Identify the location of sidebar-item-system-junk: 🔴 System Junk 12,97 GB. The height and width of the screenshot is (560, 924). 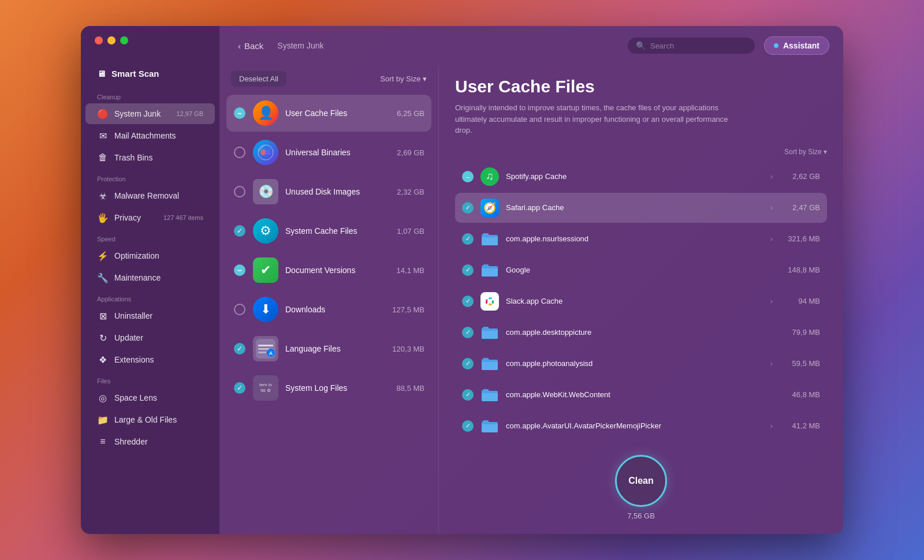
(150, 114).